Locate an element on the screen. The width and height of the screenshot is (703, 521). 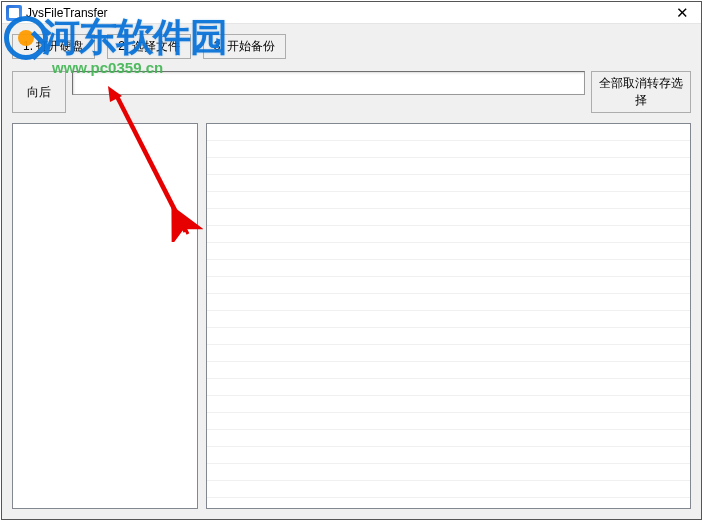
window-title: JvsFileTransfer is located at coordinates (67, 13).